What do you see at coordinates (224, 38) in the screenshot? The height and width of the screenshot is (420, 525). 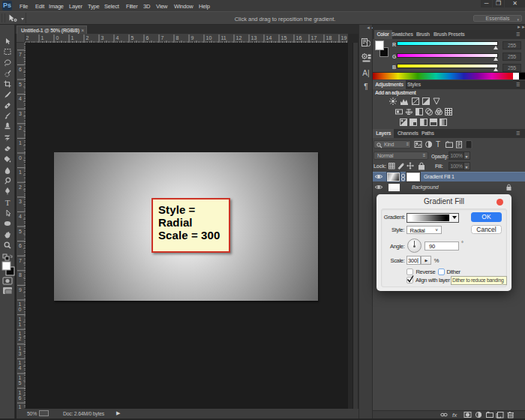 I see `svg-text: 11` at bounding box center [224, 38].